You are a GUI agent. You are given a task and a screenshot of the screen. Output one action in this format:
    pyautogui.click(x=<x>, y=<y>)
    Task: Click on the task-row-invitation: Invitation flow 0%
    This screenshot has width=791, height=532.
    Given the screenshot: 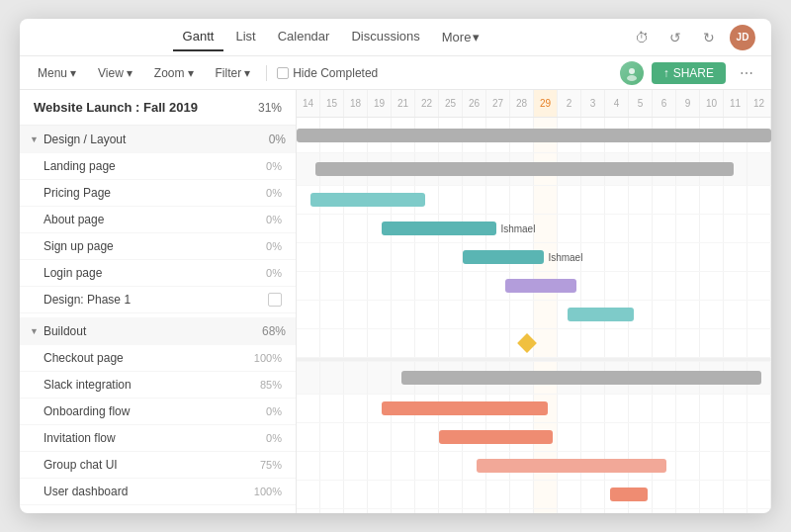 What is the action you would take?
    pyautogui.click(x=158, y=439)
    